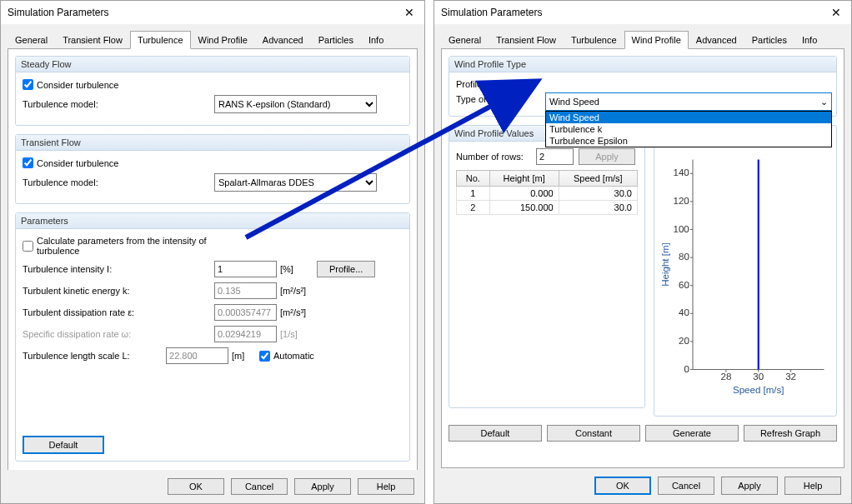 The height and width of the screenshot is (504, 852). I want to click on fieldset-transient-flow: Transient Flow Consider turbulence Turbu…, so click(213, 169).